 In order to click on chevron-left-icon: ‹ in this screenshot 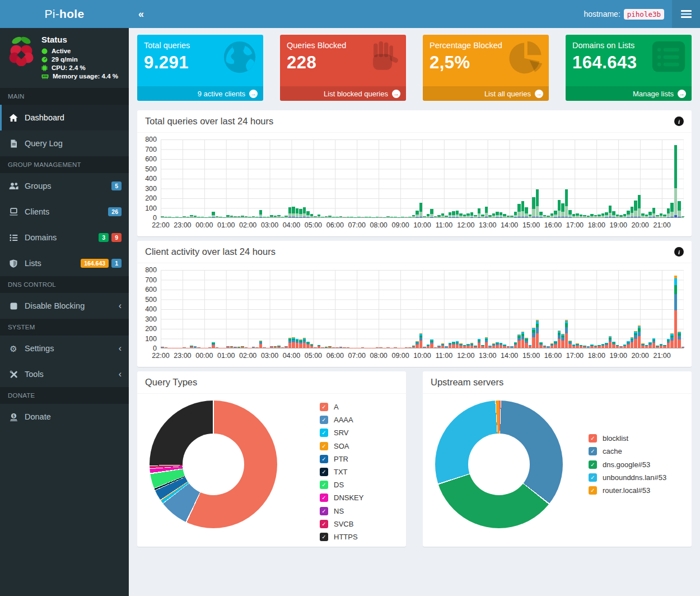, I will do `click(120, 374)`.